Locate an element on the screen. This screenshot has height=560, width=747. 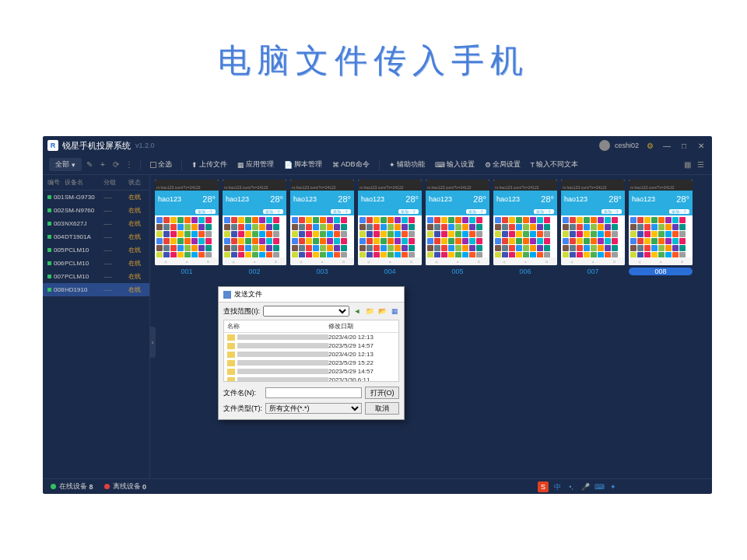
file-list: 名称修改日期 2023/4/20 12:132023/5/29 14:57202… is located at coordinates (311, 351).